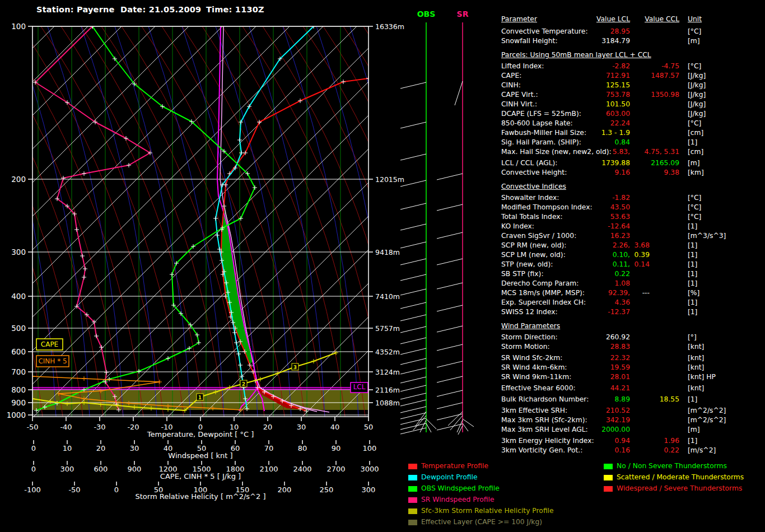 This screenshot has width=765, height=532. What do you see at coordinates (566, 430) in the screenshot?
I see `value-lcl: 2000.00` at bounding box center [566, 430].